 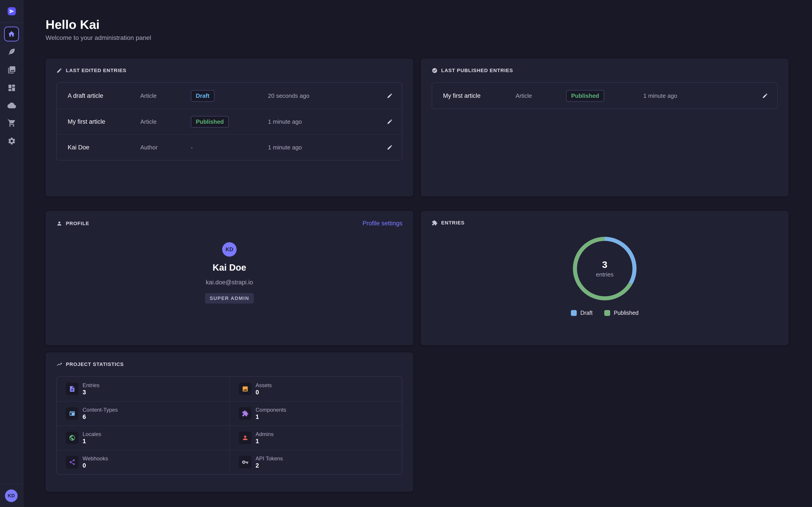 What do you see at coordinates (11, 34) in the screenshot?
I see `sidebar-item-home` at bounding box center [11, 34].